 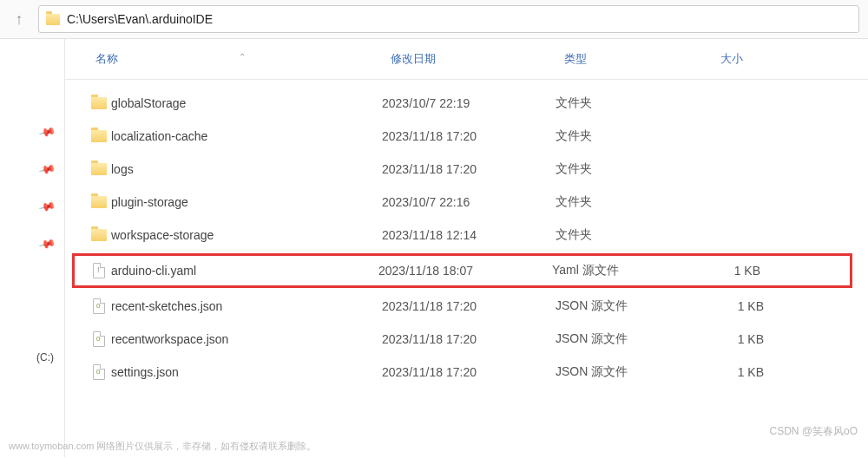 What do you see at coordinates (247, 235) in the screenshot?
I see `file-name: workspace-storage` at bounding box center [247, 235].